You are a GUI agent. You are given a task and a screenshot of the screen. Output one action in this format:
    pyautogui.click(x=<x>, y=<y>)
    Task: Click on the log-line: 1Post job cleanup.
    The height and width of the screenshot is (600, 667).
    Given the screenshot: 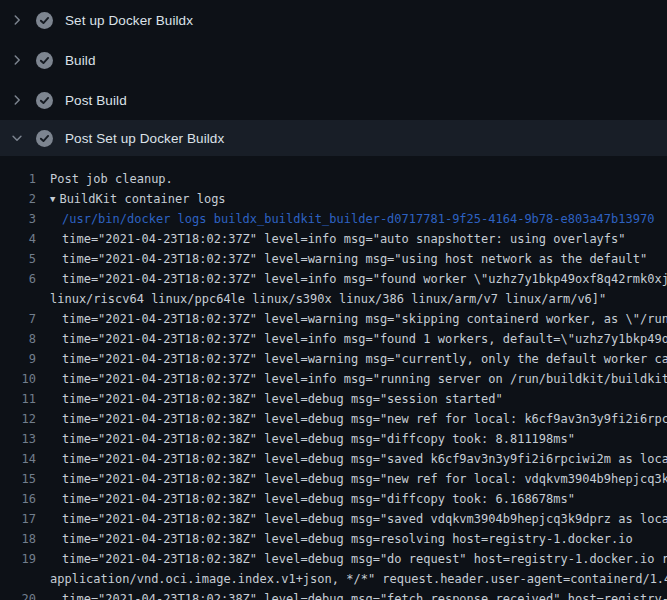 What is the action you would take?
    pyautogui.click(x=334, y=179)
    